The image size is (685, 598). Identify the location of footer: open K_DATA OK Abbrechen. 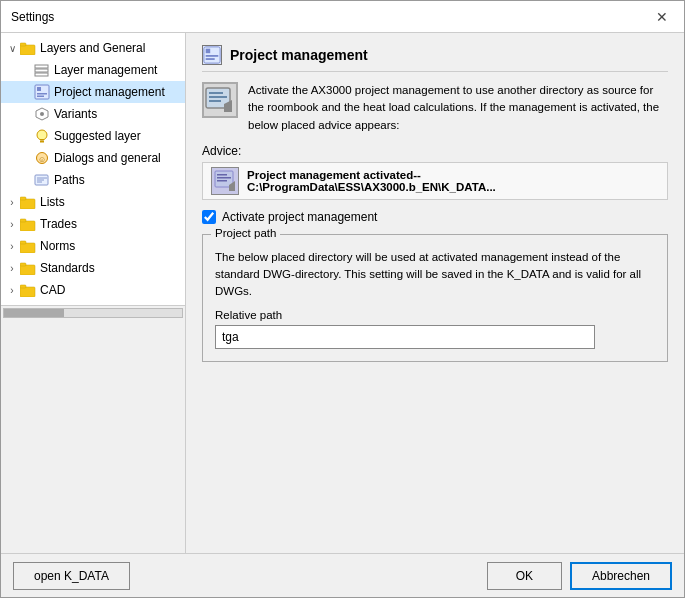
(342, 575).